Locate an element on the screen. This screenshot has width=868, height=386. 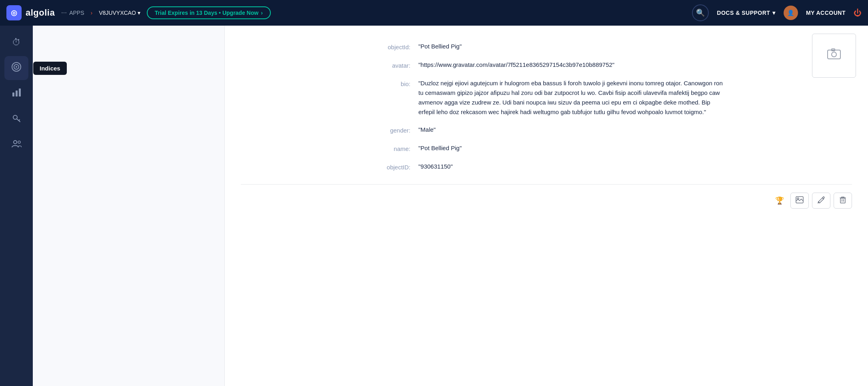
sidebar-item-team is located at coordinates (16, 145).